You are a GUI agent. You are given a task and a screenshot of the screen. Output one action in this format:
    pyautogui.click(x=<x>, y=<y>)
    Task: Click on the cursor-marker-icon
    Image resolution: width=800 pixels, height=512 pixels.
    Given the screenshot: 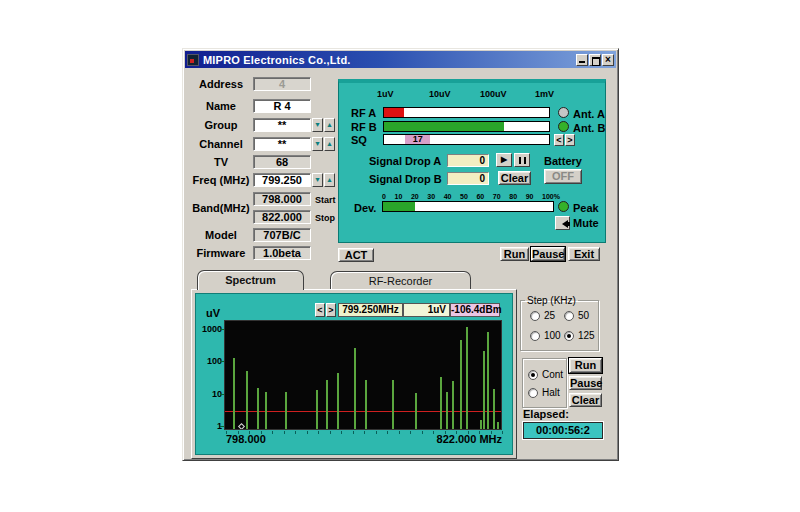 What is the action you would take?
    pyautogui.click(x=242, y=426)
    